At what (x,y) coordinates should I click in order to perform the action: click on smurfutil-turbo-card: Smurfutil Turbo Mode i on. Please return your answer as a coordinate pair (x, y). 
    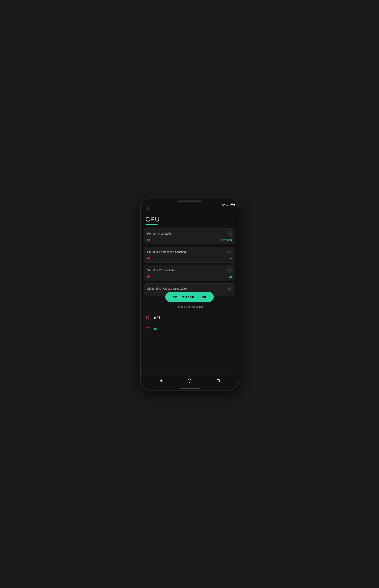
    Looking at the image, I should click on (190, 273).